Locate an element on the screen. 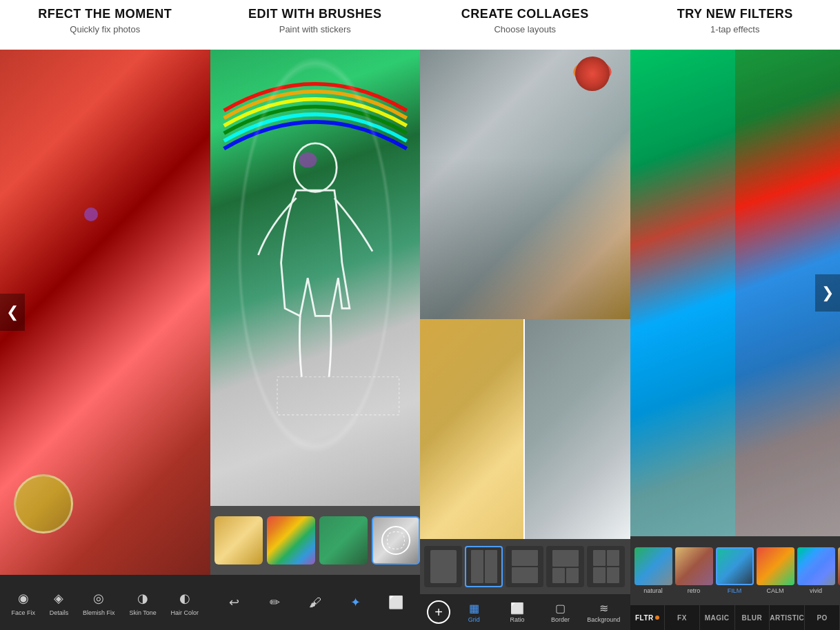  left-chevron-icon: ❮ is located at coordinates (12, 312).